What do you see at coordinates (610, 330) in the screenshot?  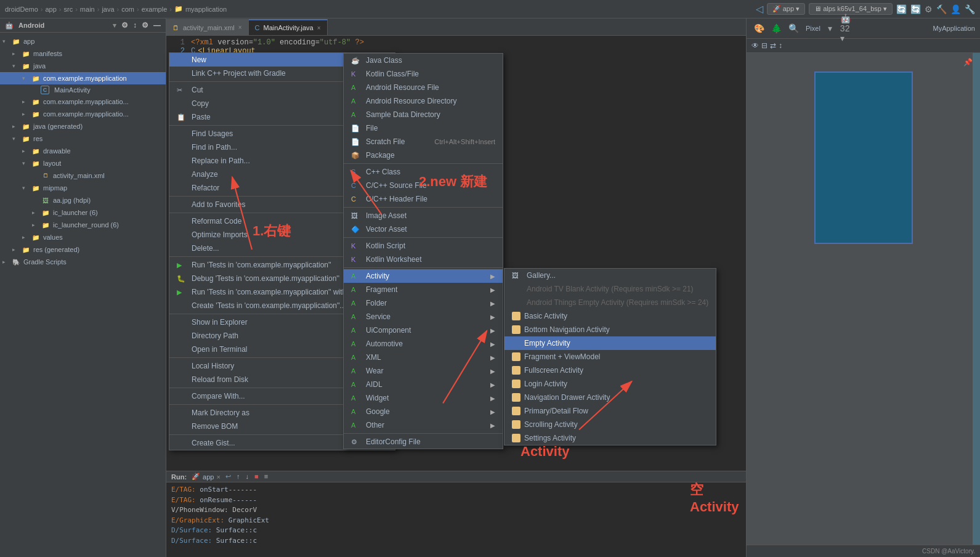 I see `menu-item-bottom-nav: Bottom Navigation Activity` at bounding box center [610, 330].